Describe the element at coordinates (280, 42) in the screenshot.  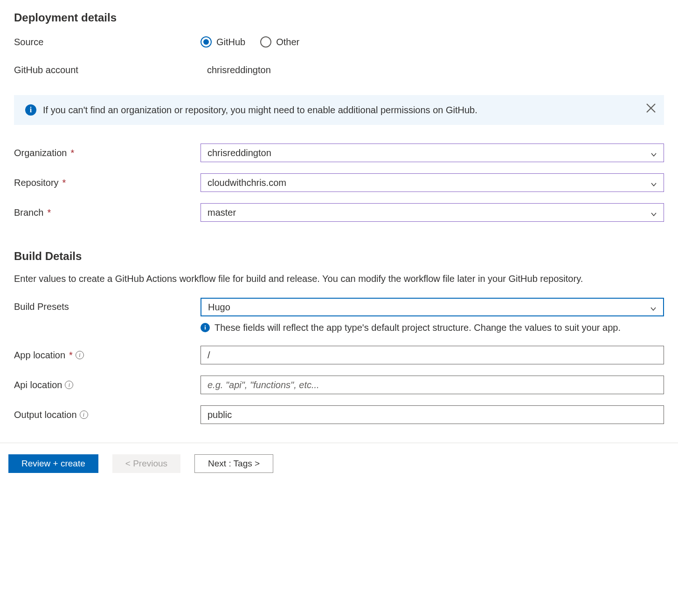
I see `source-radio-other: Other` at that location.